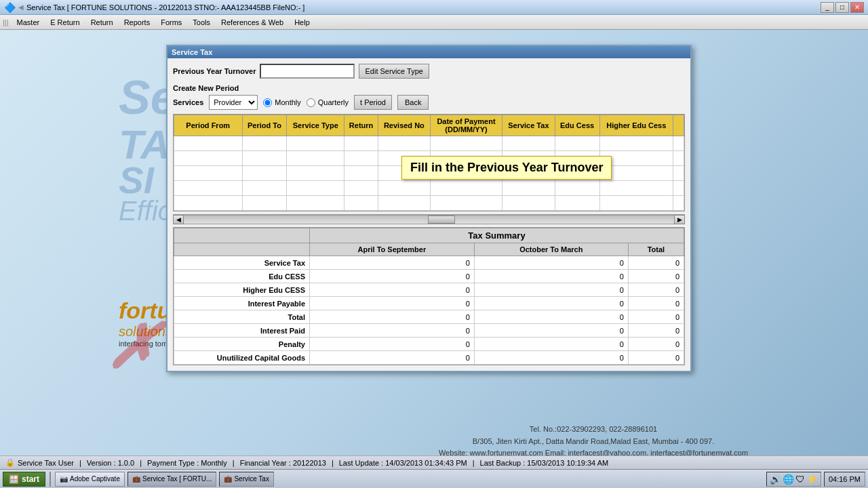 This screenshot has width=868, height=488. Describe the element at coordinates (413, 102) in the screenshot. I see `back-button: Back` at that location.